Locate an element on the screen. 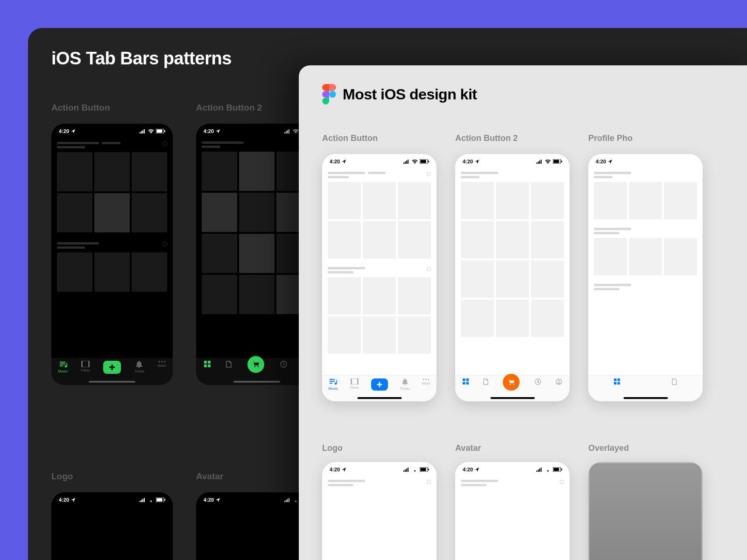 The width and height of the screenshot is (747, 560). plus-icon is located at coordinates (112, 367).